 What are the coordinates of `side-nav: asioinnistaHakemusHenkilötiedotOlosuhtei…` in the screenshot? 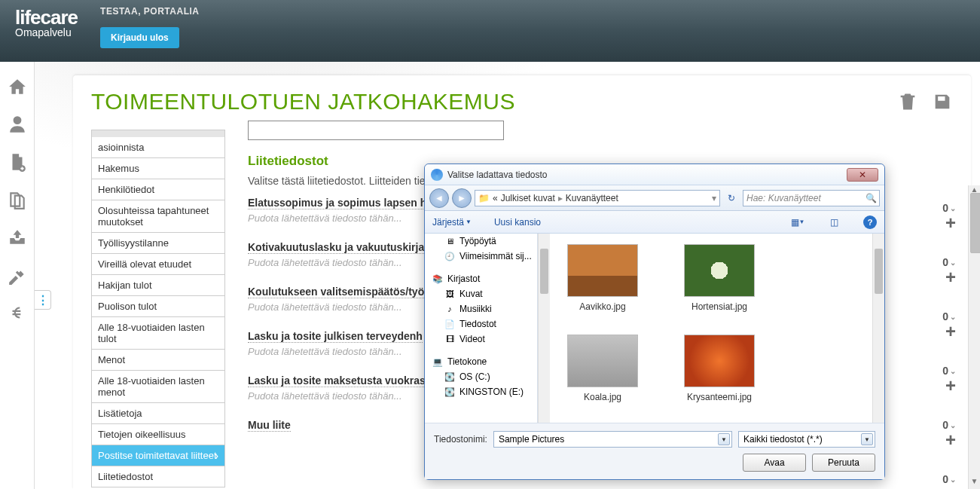 It's located at (158, 309).